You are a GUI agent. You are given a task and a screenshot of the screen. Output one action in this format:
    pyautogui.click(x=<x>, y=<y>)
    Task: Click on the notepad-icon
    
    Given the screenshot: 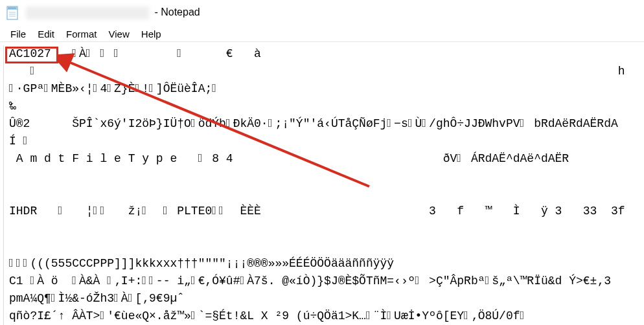 What is the action you would take?
    pyautogui.click(x=13, y=13)
    